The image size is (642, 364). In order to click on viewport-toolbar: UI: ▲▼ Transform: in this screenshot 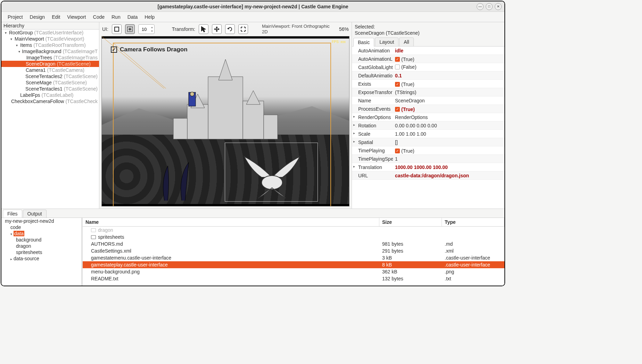, I will do `click(225, 29)`.